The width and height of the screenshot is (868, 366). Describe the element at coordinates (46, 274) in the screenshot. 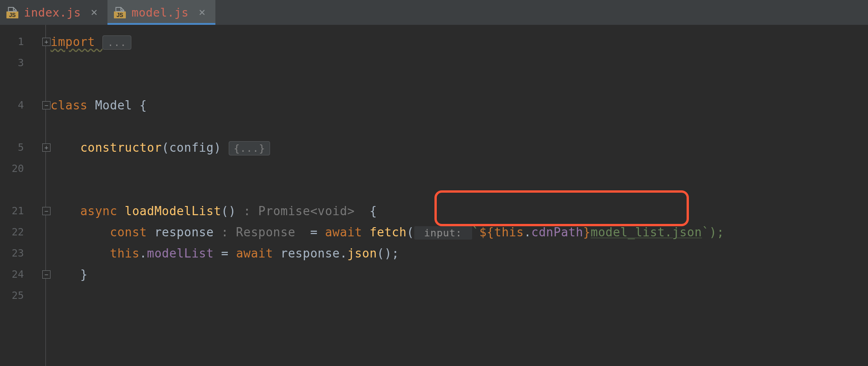

I see `fold-end-icon: −` at that location.